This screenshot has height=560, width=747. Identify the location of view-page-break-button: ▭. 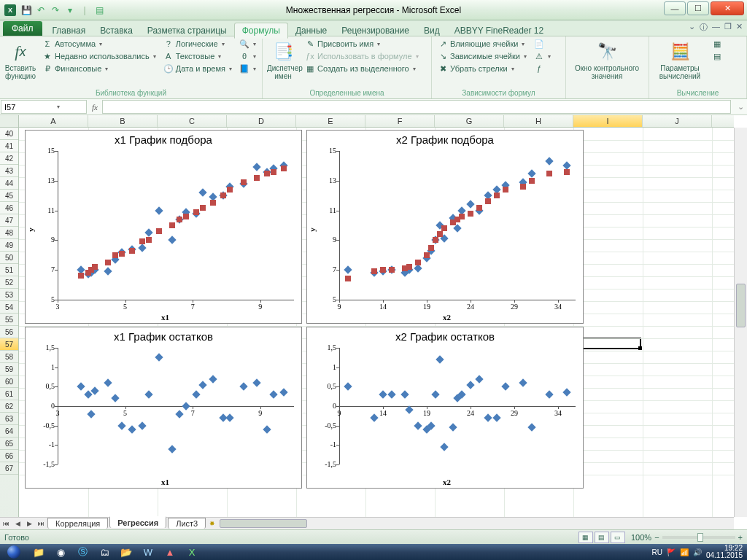
(618, 537).